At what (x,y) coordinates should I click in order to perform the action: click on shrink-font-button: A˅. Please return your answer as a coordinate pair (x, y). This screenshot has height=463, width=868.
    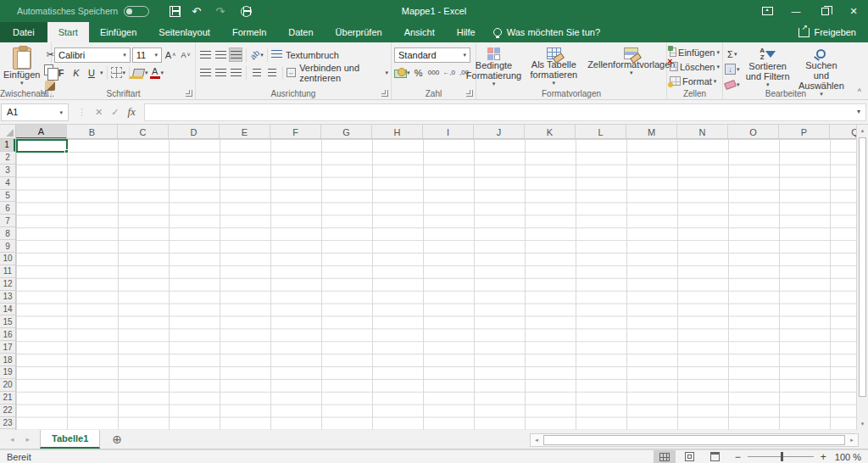
    Looking at the image, I should click on (186, 54).